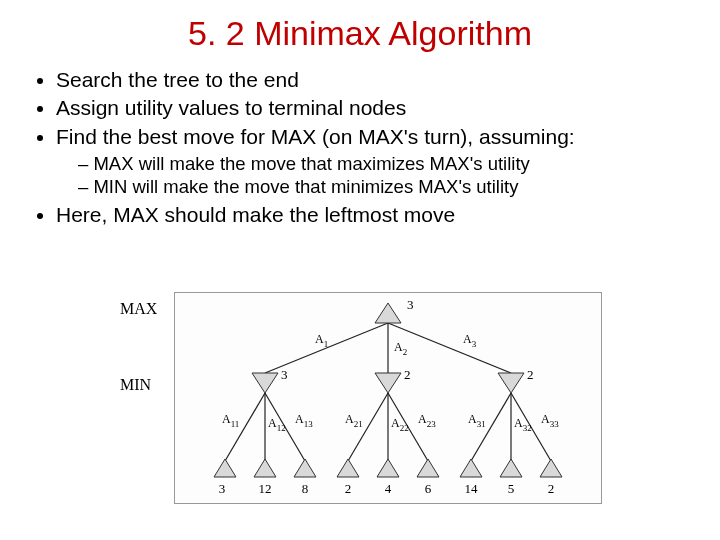 This screenshot has width=720, height=540. I want to click on leaf-value: 8, so click(306, 488).